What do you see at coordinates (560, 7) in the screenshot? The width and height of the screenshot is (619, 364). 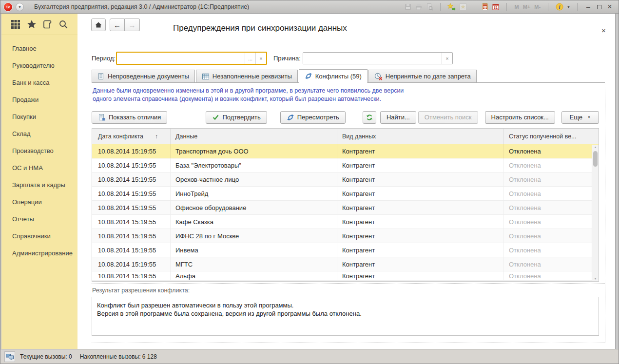 I see `info-icon: i` at bounding box center [560, 7].